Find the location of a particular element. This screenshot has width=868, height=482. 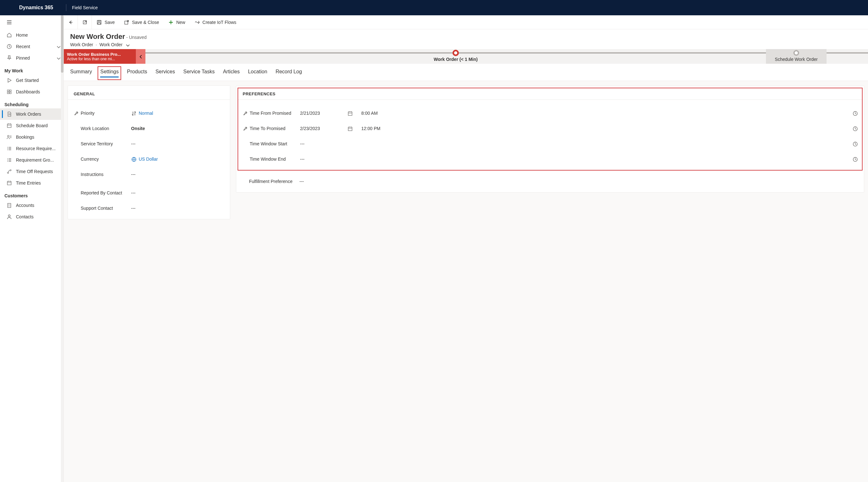

bpf-stage-work-order: Work Order (< 1 Min) is located at coordinates (456, 57).